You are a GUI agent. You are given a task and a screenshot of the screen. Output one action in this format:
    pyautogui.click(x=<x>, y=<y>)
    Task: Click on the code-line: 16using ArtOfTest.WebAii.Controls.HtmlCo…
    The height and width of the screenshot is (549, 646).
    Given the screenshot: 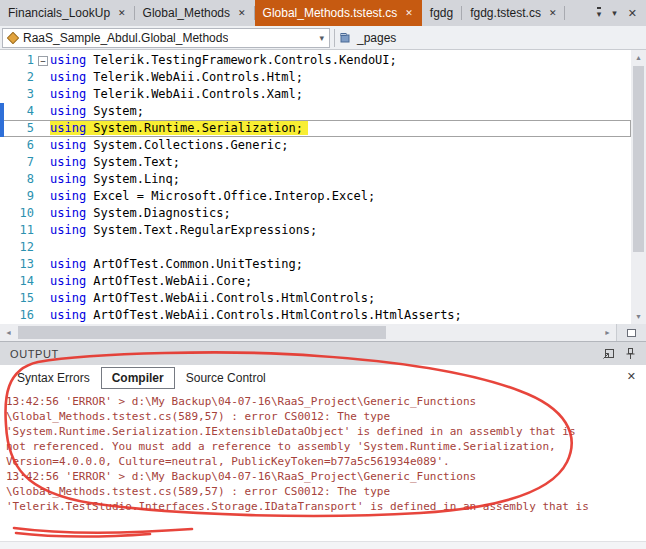 What is the action you would take?
    pyautogui.click(x=316, y=316)
    